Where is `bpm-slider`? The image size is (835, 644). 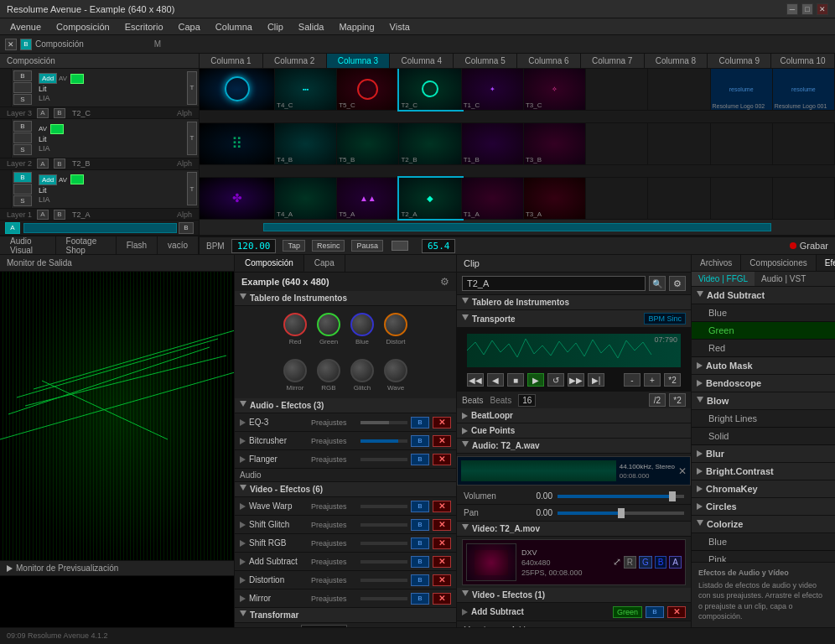
bpm-slider is located at coordinates (400, 246).